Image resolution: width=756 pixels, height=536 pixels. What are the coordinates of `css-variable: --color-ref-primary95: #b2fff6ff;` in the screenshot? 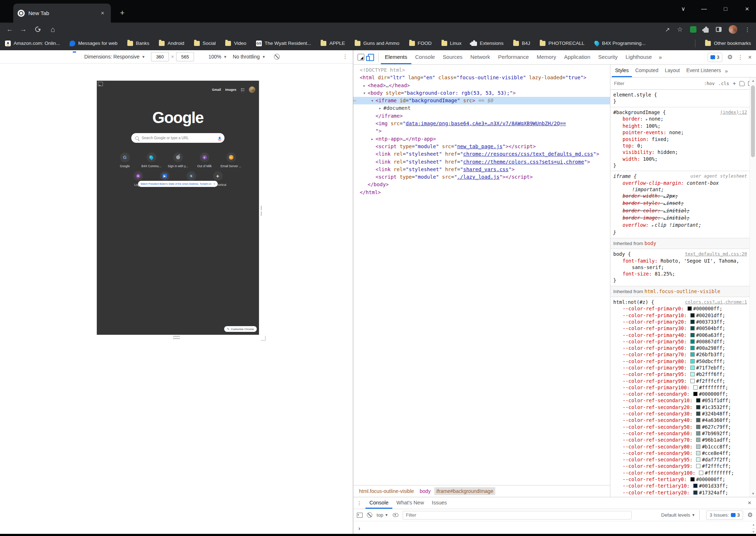 It's located at (680, 374).